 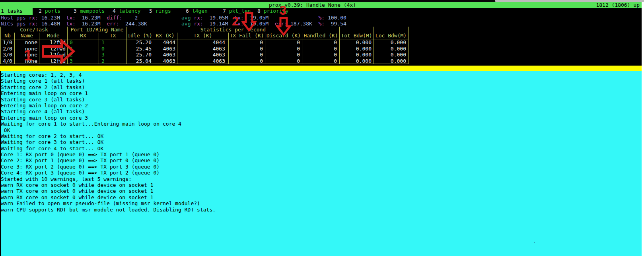 I want to click on stats-segment: diff:, so click(x=111, y=17).